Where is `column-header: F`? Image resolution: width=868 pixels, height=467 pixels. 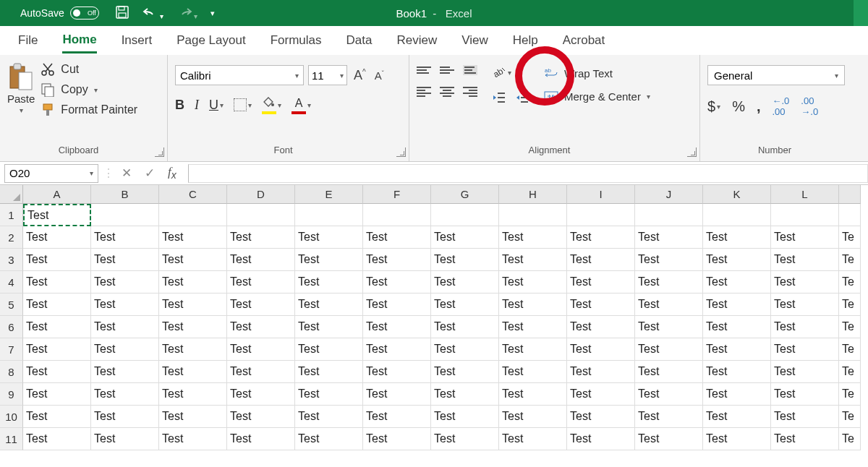 column-header: F is located at coordinates (397, 194).